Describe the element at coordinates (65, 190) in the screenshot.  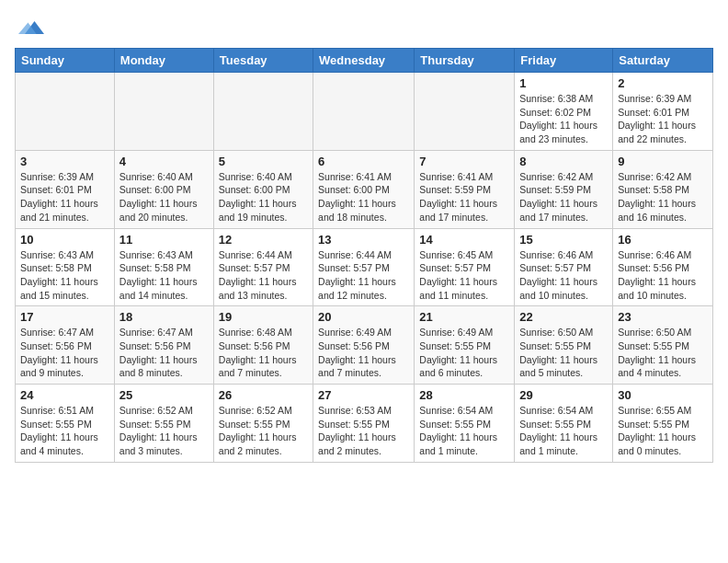
I see `calendar-cell: 3Sunrise: 6:39 AMSunset: 6:01 PMDaylight…` at that location.